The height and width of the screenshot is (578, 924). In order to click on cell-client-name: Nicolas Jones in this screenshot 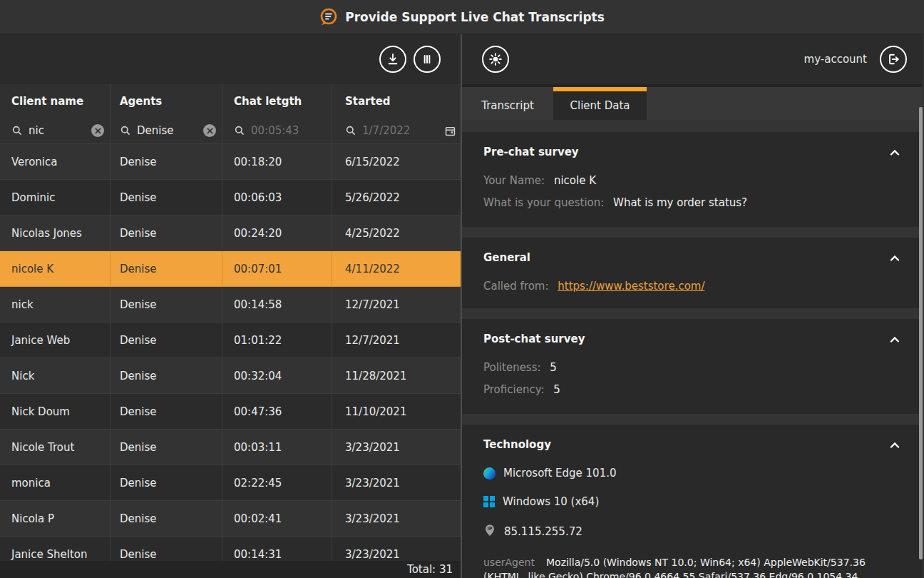, I will do `click(56, 233)`.